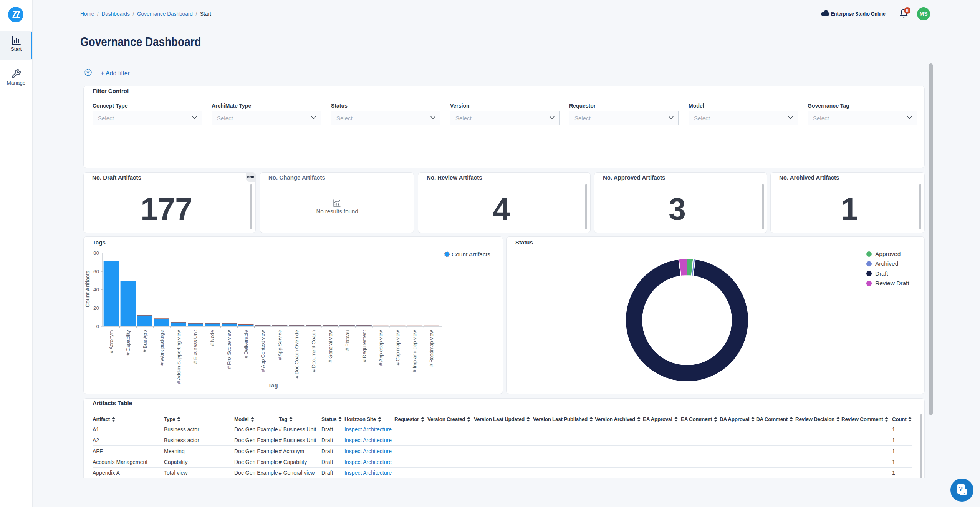 The image size is (980, 507). I want to click on svg-text: # Node, so click(212, 338).